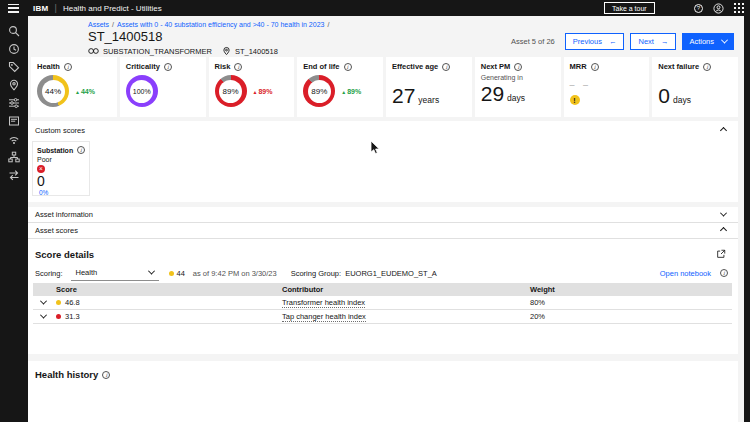 This screenshot has height=422, width=750. Describe the element at coordinates (708, 42) in the screenshot. I see `actions-button: Actions` at that location.